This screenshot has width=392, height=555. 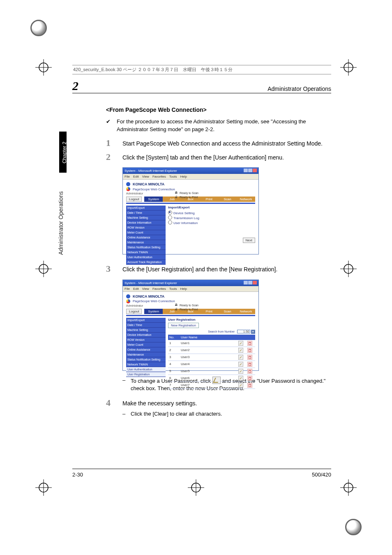 What do you see at coordinates (208, 350) in the screenshot?
I see `cell-user-name: User2` at bounding box center [208, 350].